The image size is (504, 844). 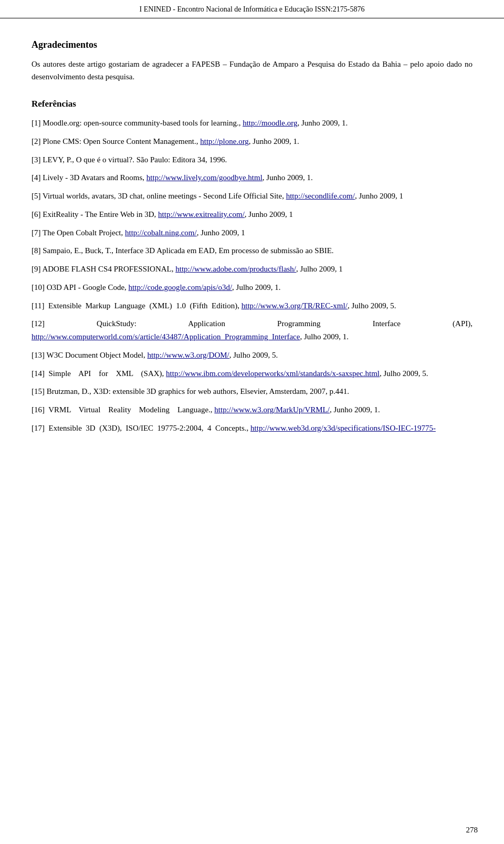 What do you see at coordinates (252, 269) in the screenshot?
I see `reference-item-9: [9] ADOBE FLASH CS4 PROFESSIONAL, http:/…` at bounding box center [252, 269].